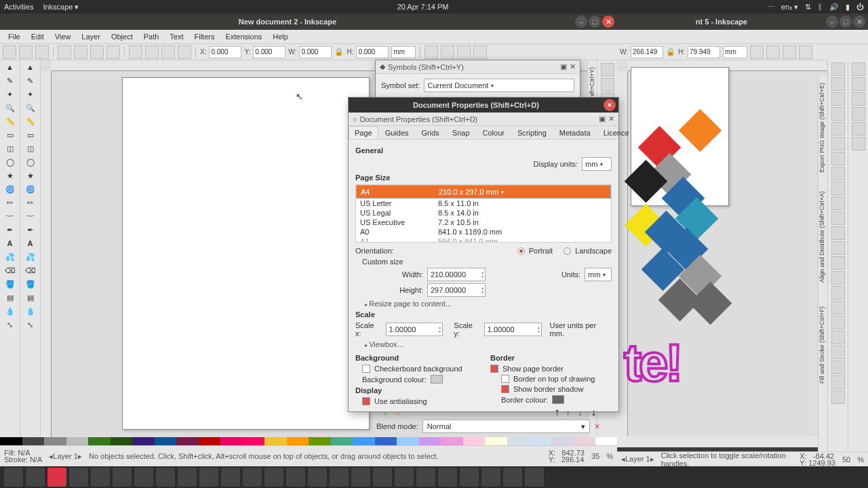 This screenshot has width=868, height=488. Describe the element at coordinates (770, 7) in the screenshot. I see `indicator-icon: ⋯` at that location.